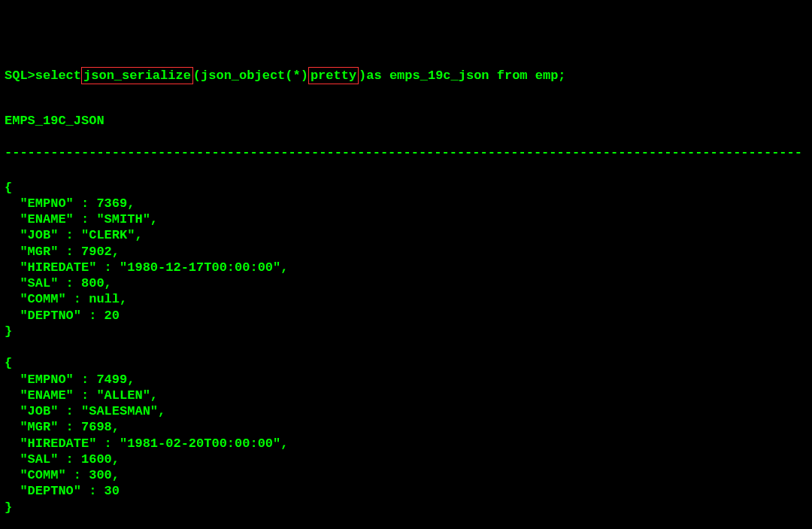 This screenshot has width=812, height=529. What do you see at coordinates (197, 75) in the screenshot?
I see `open-paren: (` at bounding box center [197, 75].